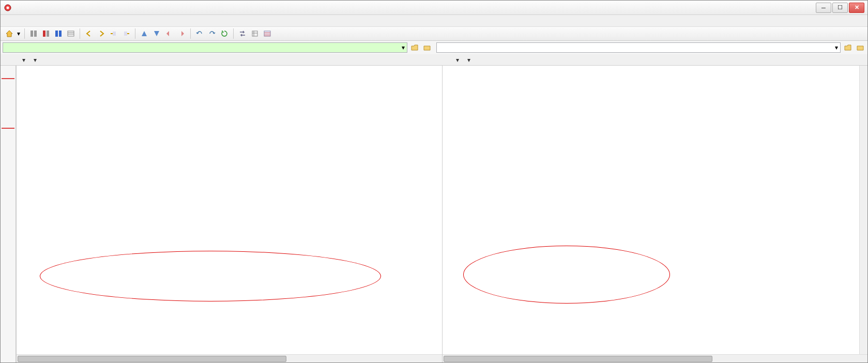  Describe the element at coordinates (17, 21) in the screenshot. I see `menu-file` at that location.